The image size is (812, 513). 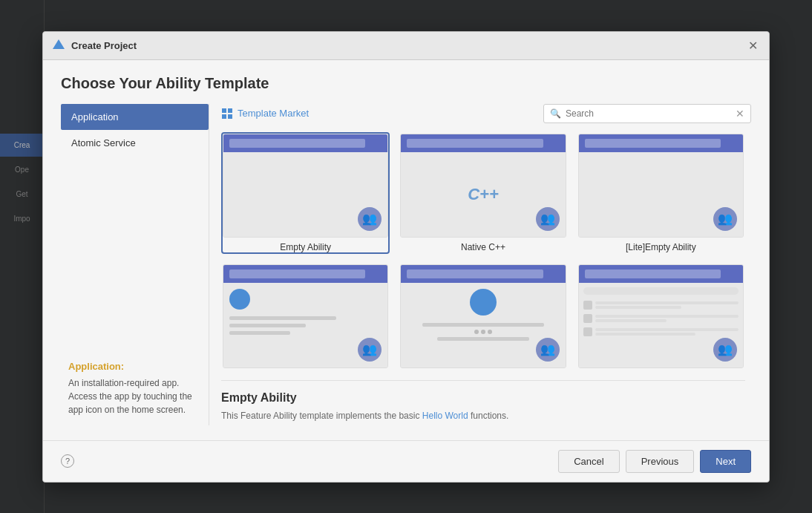 I want to click on previous-button: Previous, so click(x=661, y=462).